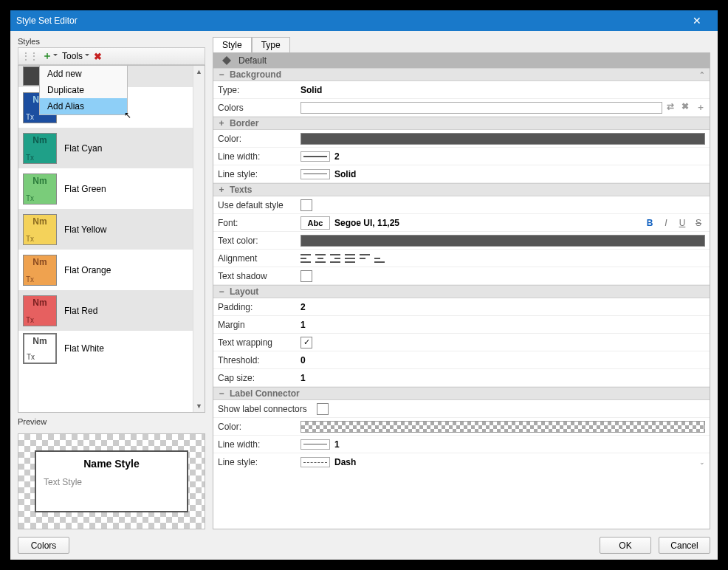  Describe the element at coordinates (461, 139) in the screenshot. I see `prop-border-color: Color:` at that location.